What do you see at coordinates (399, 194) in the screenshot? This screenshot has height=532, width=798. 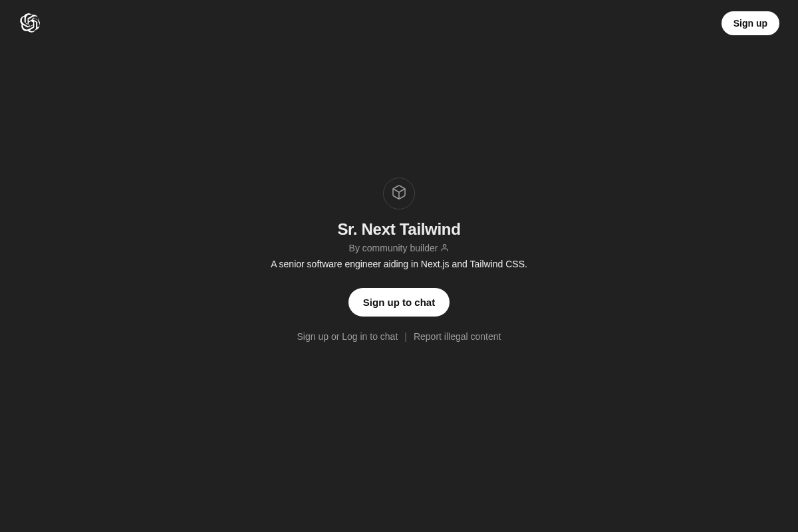 I see `box-icon` at bounding box center [399, 194].